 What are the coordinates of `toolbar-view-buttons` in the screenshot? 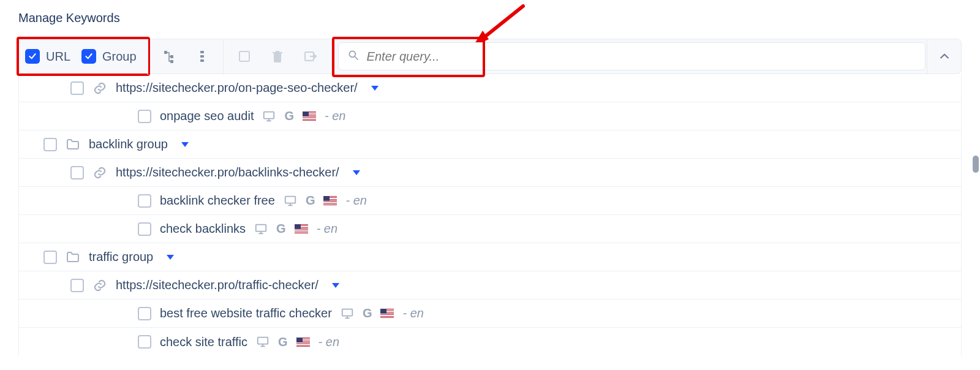 It's located at (186, 56).